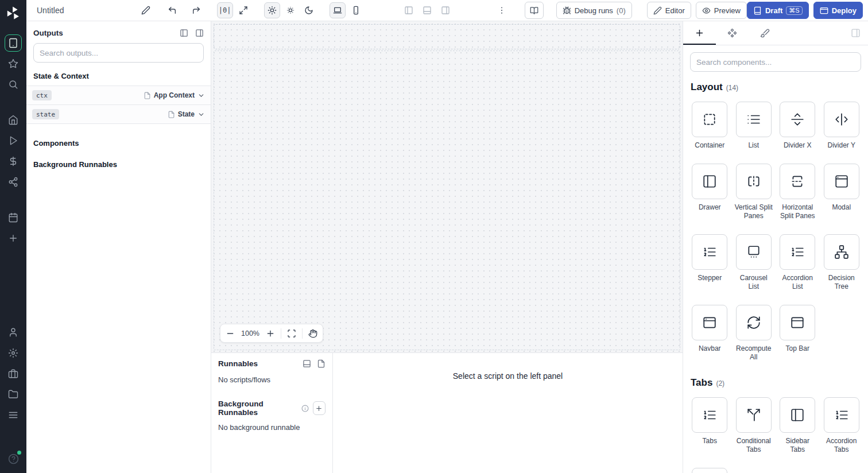 Image resolution: width=868 pixels, height=473 pixels. What do you see at coordinates (13, 459) in the screenshot?
I see `help-button` at bounding box center [13, 459].